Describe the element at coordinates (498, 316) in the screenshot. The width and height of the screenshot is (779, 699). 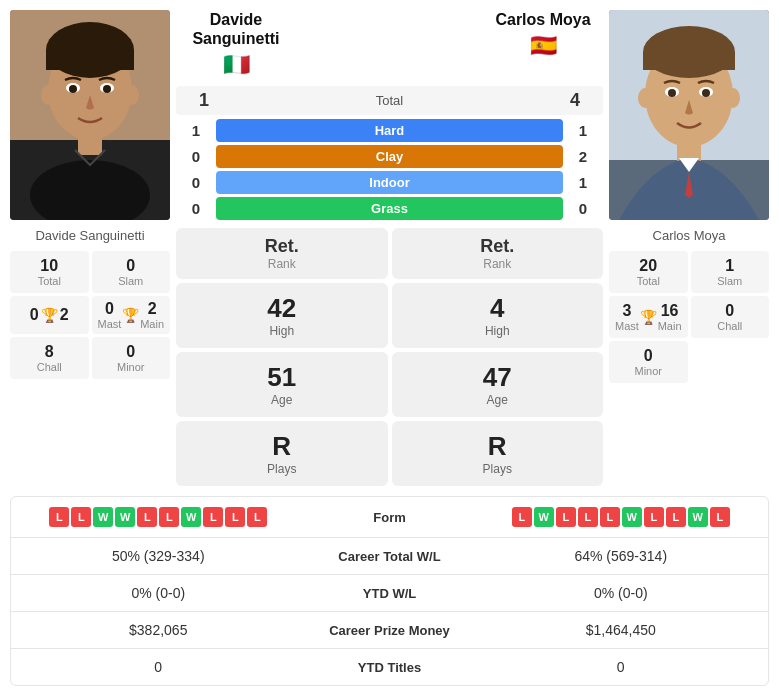
I see `right-high-box: 4 High` at that location.